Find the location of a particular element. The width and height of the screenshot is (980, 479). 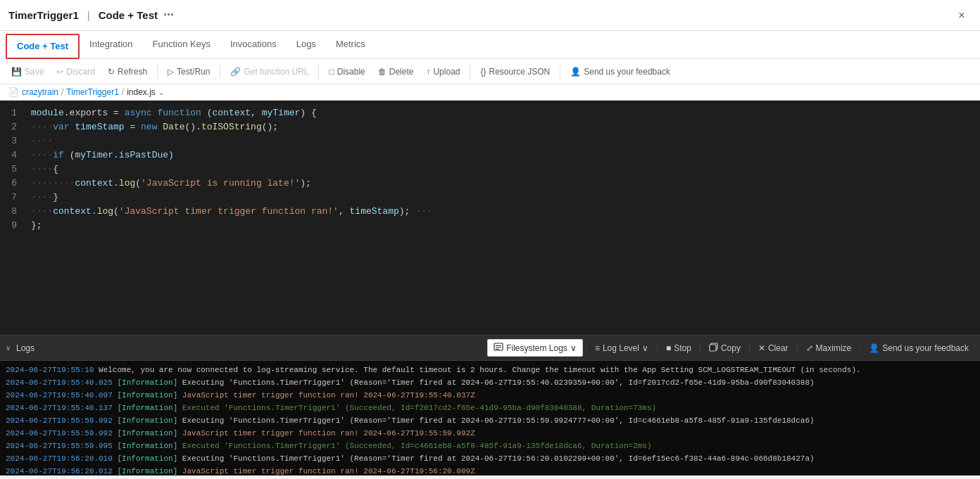

discard-icon: ↩ is located at coordinates (60, 72).